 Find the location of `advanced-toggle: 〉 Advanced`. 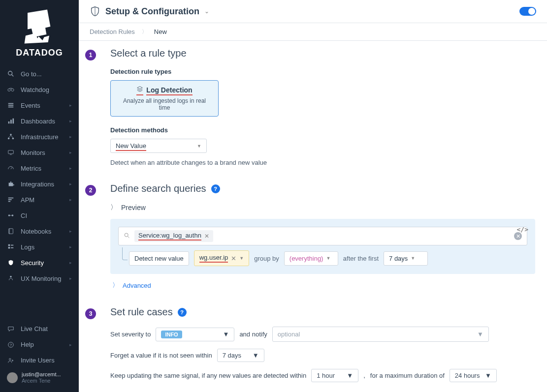

advanced-toggle: 〉 Advanced is located at coordinates (324, 285).